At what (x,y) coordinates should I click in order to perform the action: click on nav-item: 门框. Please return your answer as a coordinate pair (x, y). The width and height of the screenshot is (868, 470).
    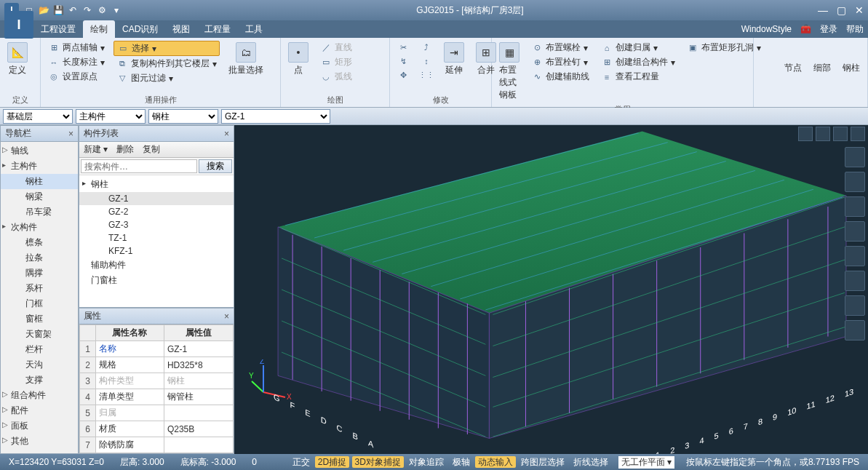
    Looking at the image, I should click on (39, 304).